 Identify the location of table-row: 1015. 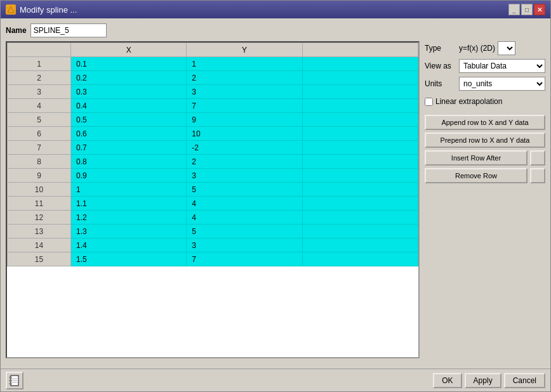
(213, 190).